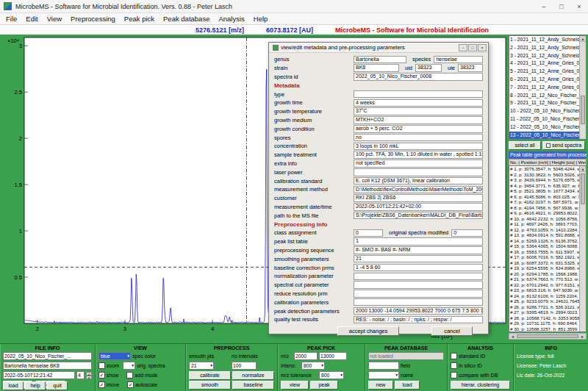 The width and height of the screenshot is (588, 391). I want to click on calibrate-button: calibrate, so click(210, 376).